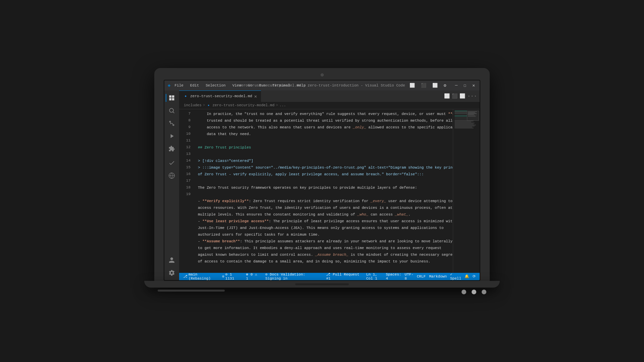 The height and width of the screenshot is (362, 644). What do you see at coordinates (329, 96) in the screenshot?
I see `tab-bar: 🔹 zero-trust-security-model.md ✕ ⬜ ⬛ ⬜ ·…` at bounding box center [329, 96].